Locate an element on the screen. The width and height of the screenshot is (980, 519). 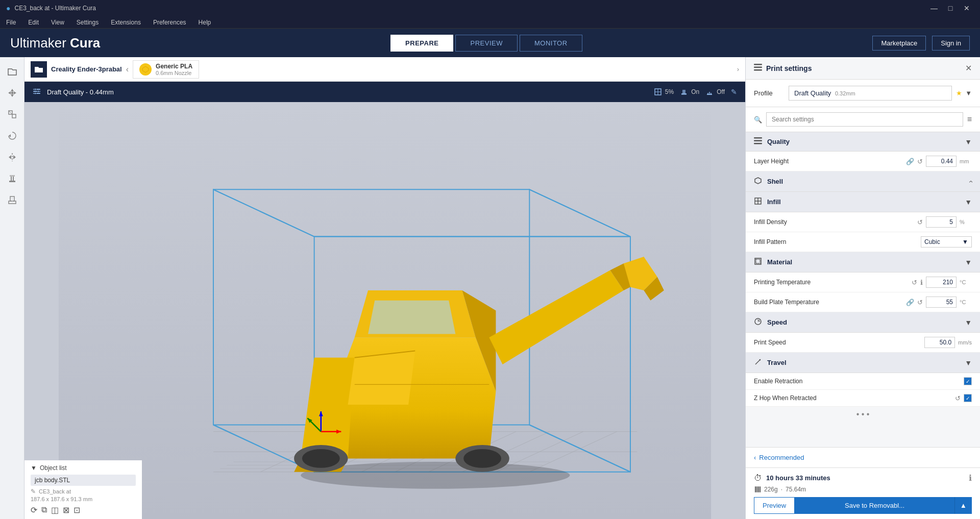
nav-monitor: MONITOR is located at coordinates (551, 43).